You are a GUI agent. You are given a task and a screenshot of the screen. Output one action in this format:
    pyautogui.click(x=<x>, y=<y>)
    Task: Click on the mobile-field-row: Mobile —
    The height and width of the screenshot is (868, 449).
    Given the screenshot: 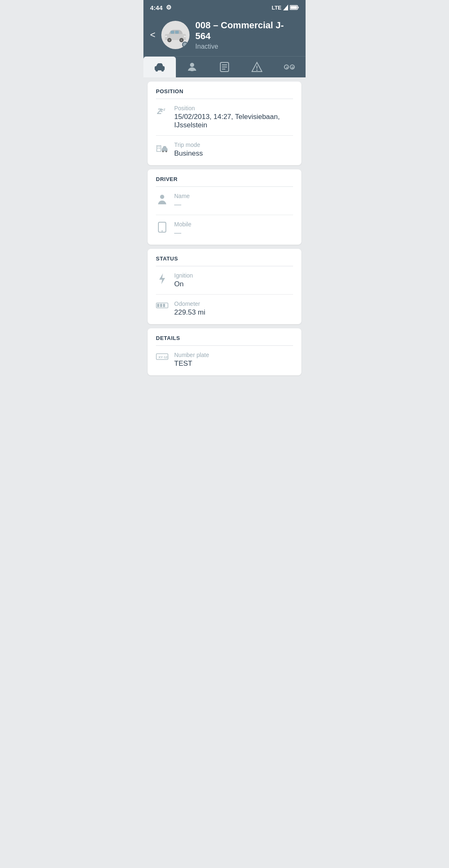 What is the action you would take?
    pyautogui.click(x=224, y=226)
    